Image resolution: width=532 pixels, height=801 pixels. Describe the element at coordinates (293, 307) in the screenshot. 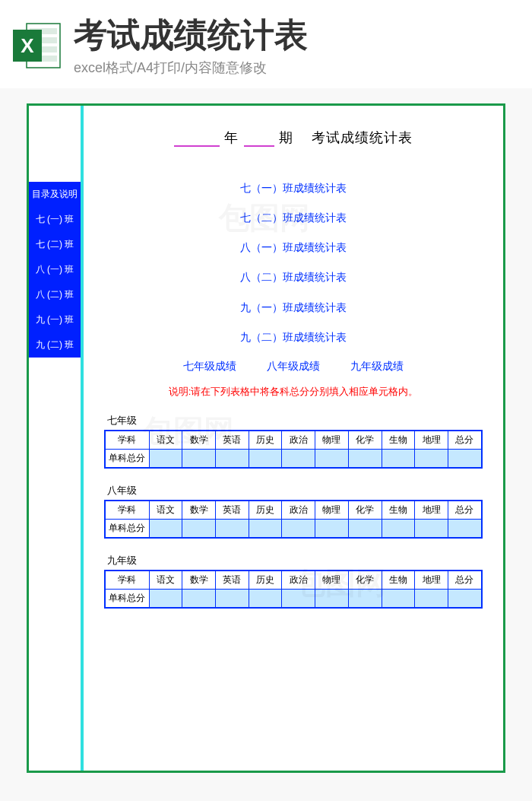

I see `link-class-9-1: 九（一）班成绩统计表` at that location.